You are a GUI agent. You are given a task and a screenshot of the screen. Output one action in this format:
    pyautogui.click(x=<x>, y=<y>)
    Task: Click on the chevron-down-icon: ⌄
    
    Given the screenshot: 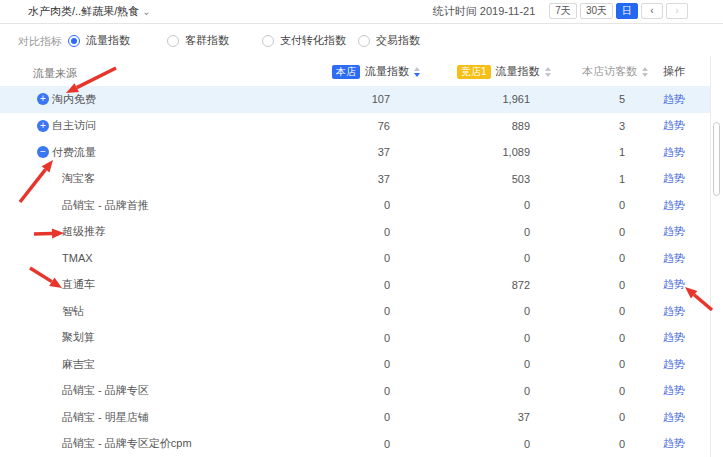 What is the action you would take?
    pyautogui.click(x=146, y=12)
    